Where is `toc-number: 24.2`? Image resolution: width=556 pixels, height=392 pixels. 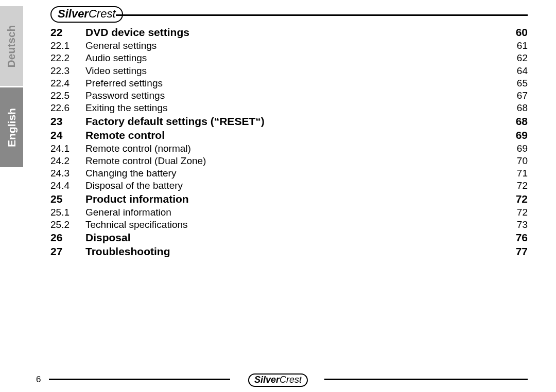
toc-number: 24.2 is located at coordinates (68, 161).